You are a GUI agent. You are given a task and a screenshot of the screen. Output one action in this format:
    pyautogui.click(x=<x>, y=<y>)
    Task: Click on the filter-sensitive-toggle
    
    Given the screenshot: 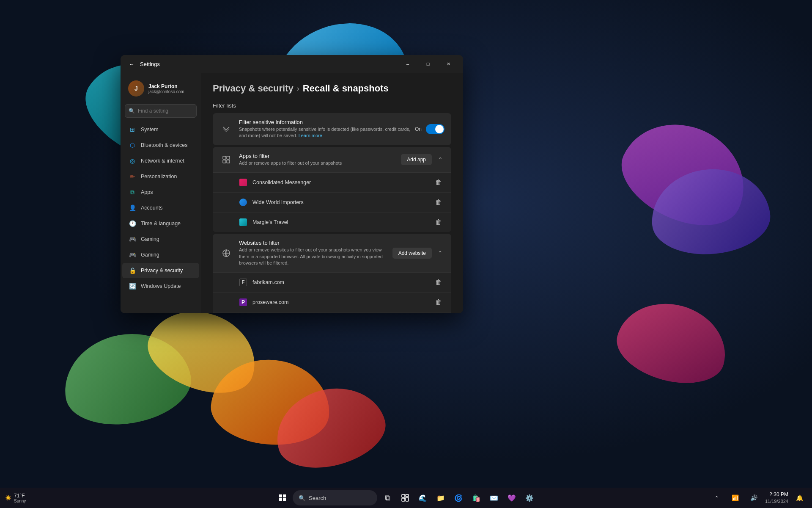 What is the action you would take?
    pyautogui.click(x=435, y=129)
    